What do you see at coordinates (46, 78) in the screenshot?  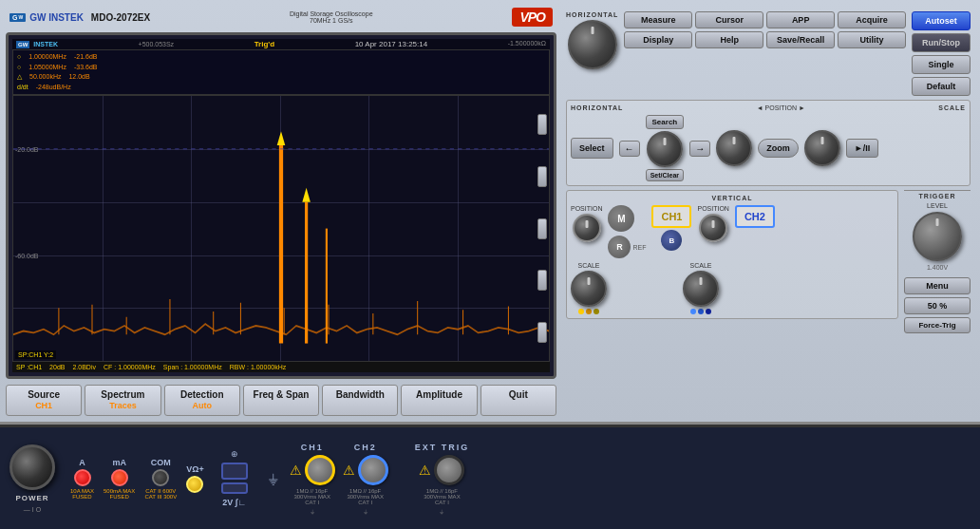 I see `meas-freq-3: 50.000kHz` at bounding box center [46, 78].